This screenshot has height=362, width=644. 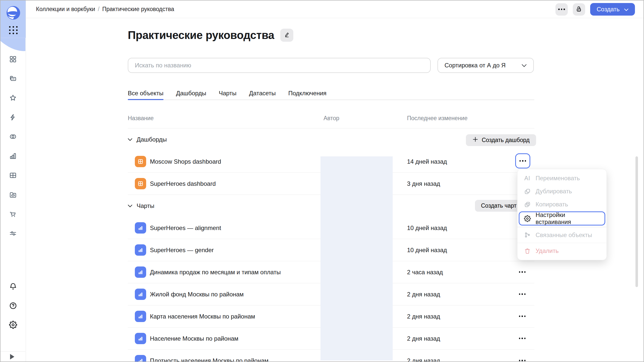 What do you see at coordinates (475, 65) in the screenshot?
I see `sort-select-value: Сортировка от А до Я` at bounding box center [475, 65].